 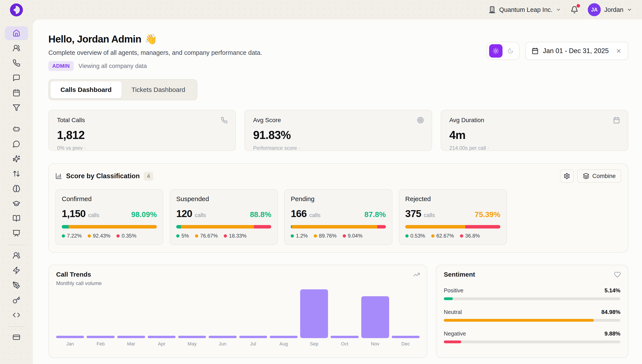 What do you see at coordinates (616, 120) in the screenshot?
I see `calendar-icon` at bounding box center [616, 120].